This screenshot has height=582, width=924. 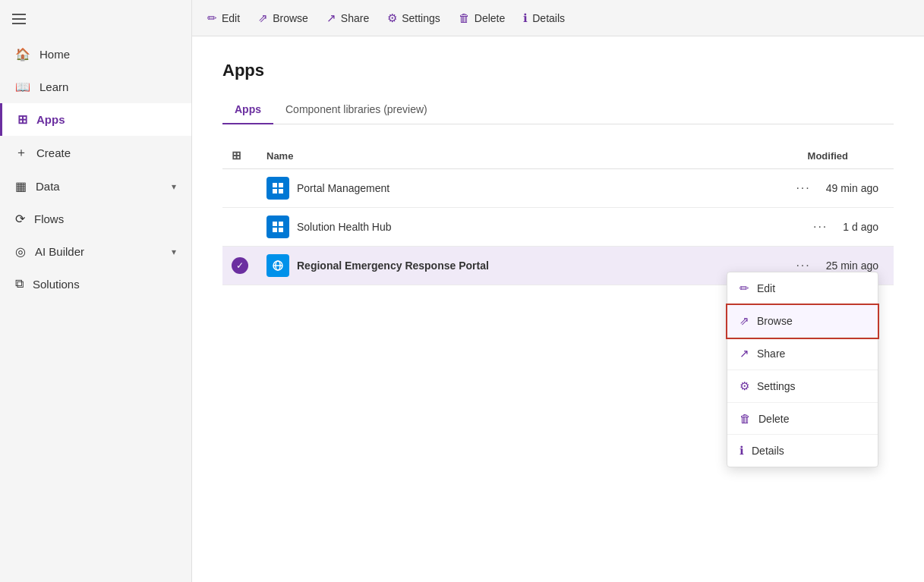 What do you see at coordinates (774, 321) in the screenshot?
I see `context-browse-label: Browse` at bounding box center [774, 321].